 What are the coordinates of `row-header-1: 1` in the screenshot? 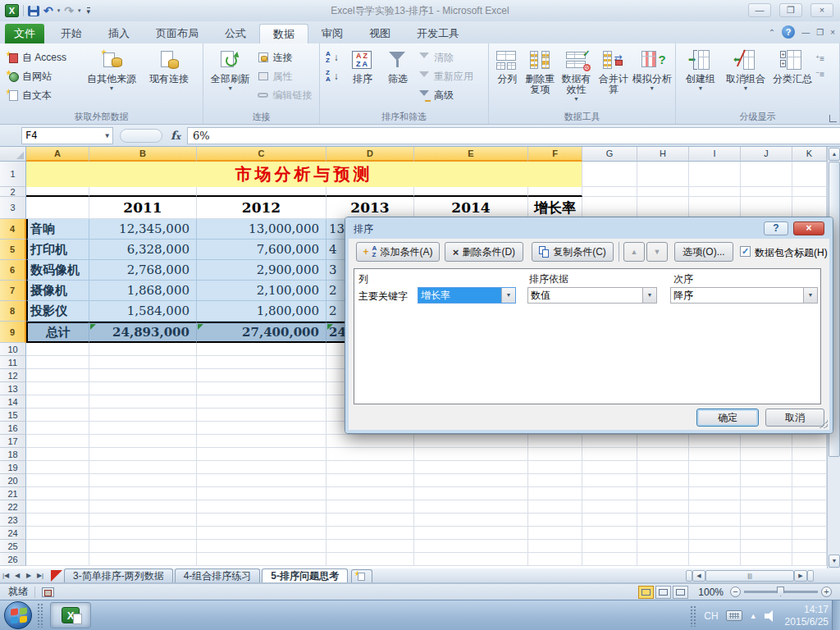 It's located at (13, 174).